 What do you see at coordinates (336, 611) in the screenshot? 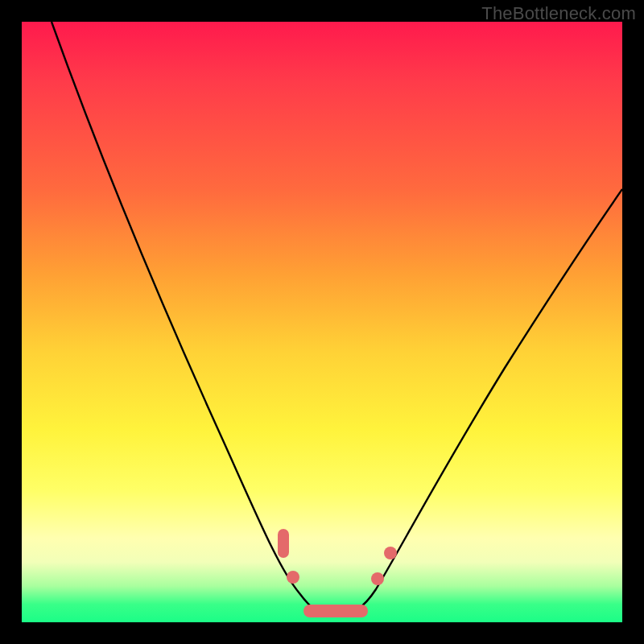
I see `marker-bottom` at bounding box center [336, 611].